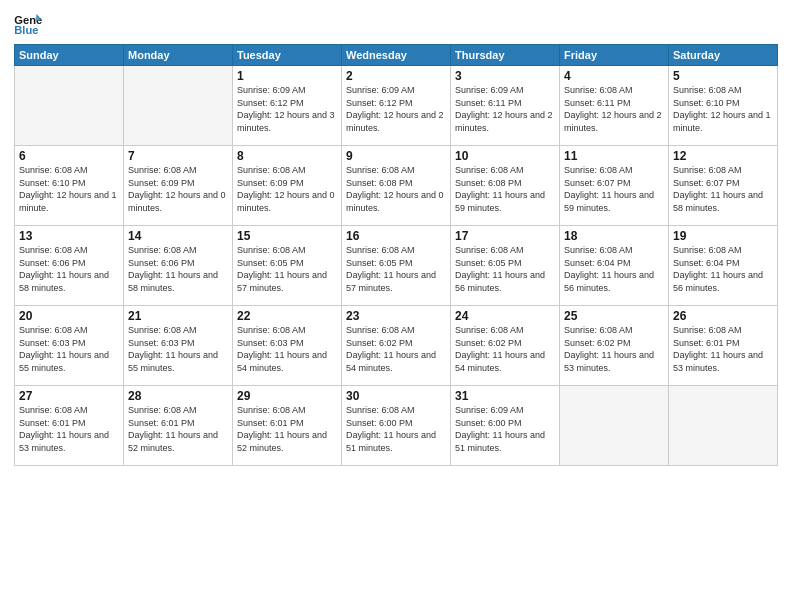 This screenshot has width=792, height=612. What do you see at coordinates (70, 186) in the screenshot?
I see `day-cell: 6Sunrise: 6:08 AMSunset: 6:10 PMDaylight…` at bounding box center [70, 186].